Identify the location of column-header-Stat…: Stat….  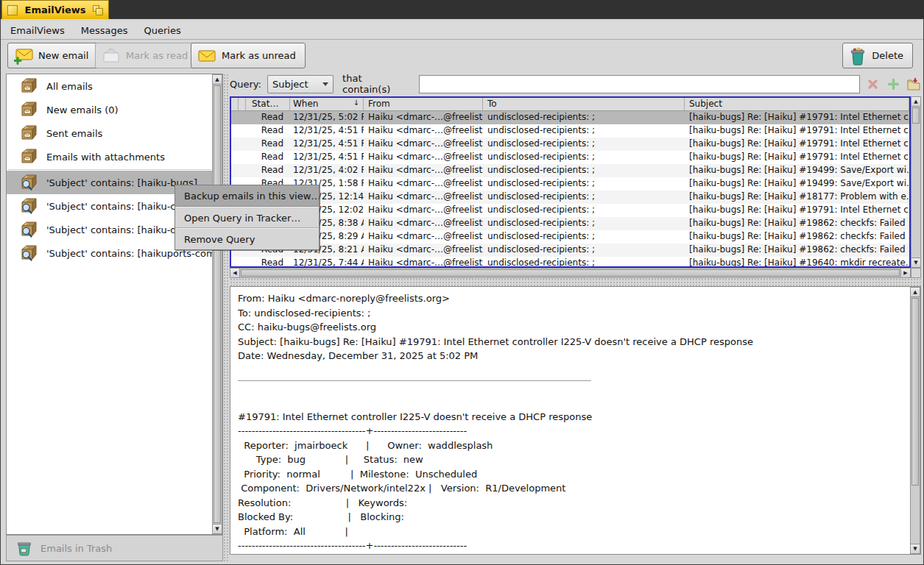
(268, 104).